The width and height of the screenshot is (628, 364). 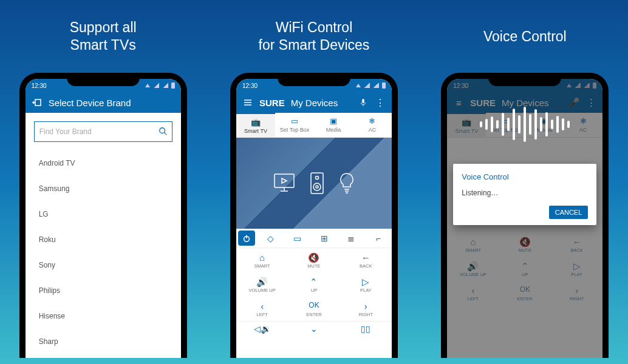 I want to click on remote-enter-button: OKENTER, so click(x=313, y=309).